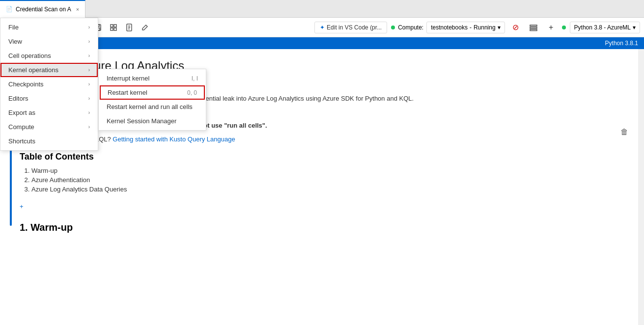 The width and height of the screenshot is (644, 325). What do you see at coordinates (471, 27) in the screenshot?
I see `compute-dash: -` at bounding box center [471, 27].